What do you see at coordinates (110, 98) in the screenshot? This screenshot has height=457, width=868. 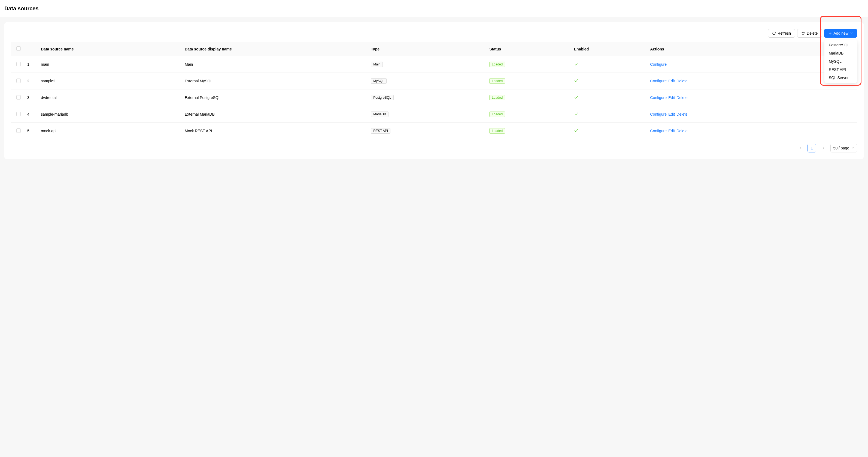 I see `row-name: dvdrental` at bounding box center [110, 98].